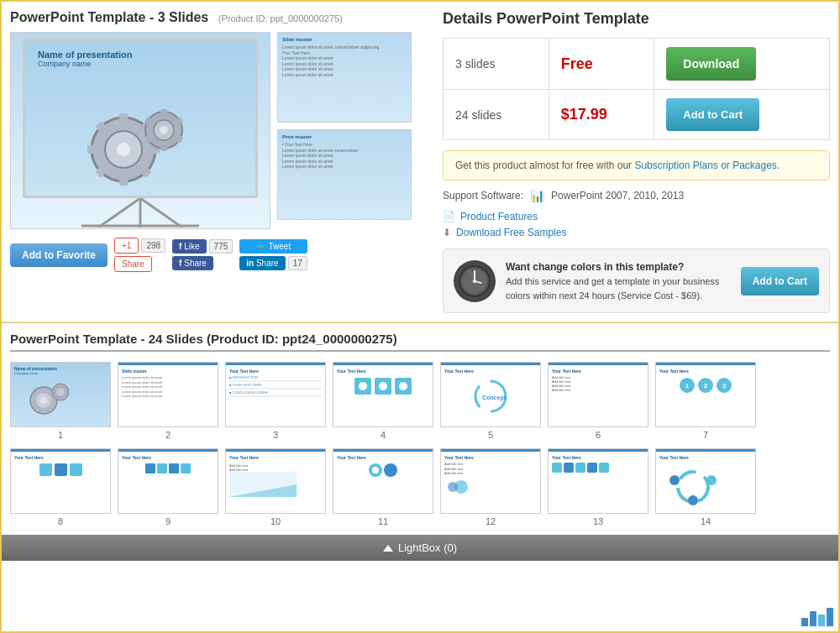 The width and height of the screenshot is (840, 633). I want to click on thumb-inner-1: Slide master Lorem ipsum dolor sit amet,…, so click(344, 77).